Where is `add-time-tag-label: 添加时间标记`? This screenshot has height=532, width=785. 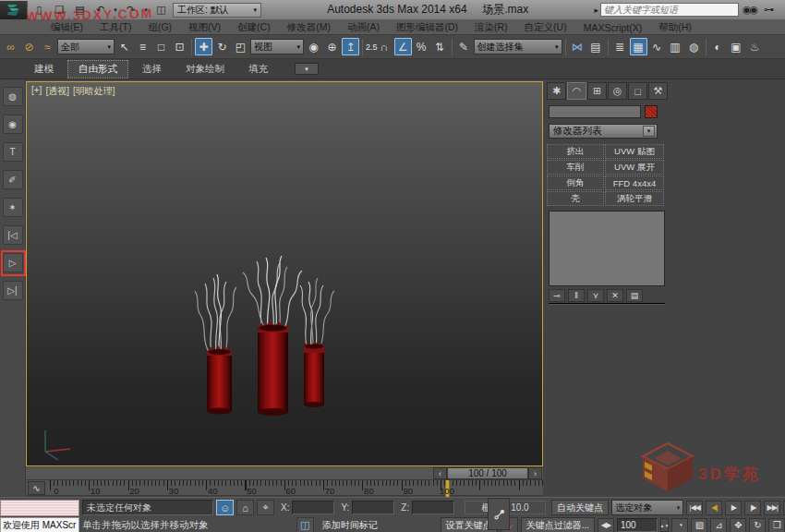
add-time-tag-label: 添加时间标记 is located at coordinates (350, 525).